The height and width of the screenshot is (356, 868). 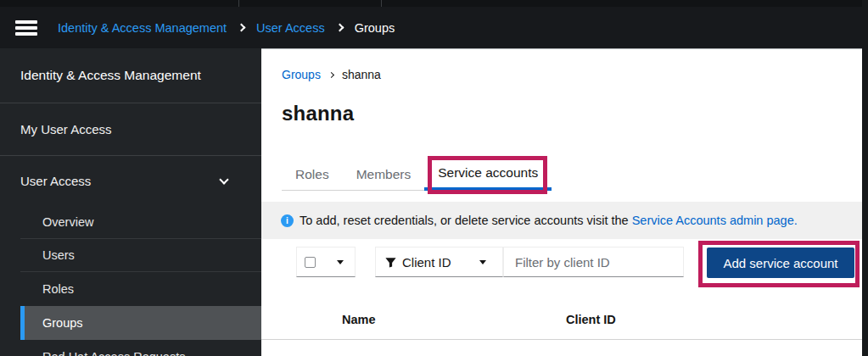 What do you see at coordinates (141, 323) in the screenshot?
I see `sidebar-item-groups: Groups` at bounding box center [141, 323].